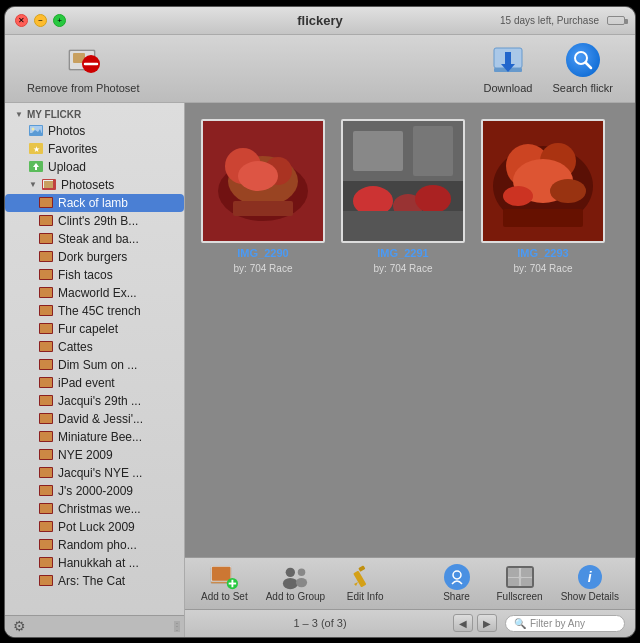 Image resolution: width=640 pixels, height=643 pixels. What do you see at coordinates (94, 527) in the screenshot?
I see `sidebar-item-potluck: Pot Luck 2009` at bounding box center [94, 527].